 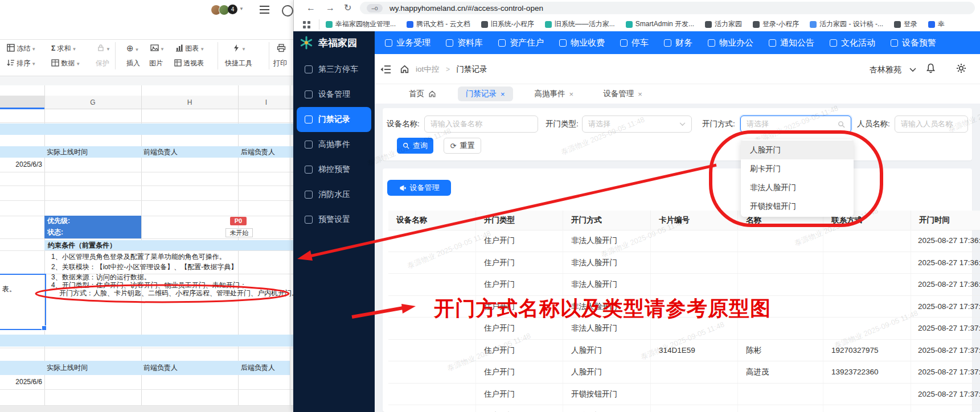 What do you see at coordinates (797, 188) in the screenshot?
I see `dropdown-option: 非法人脸开门` at bounding box center [797, 188].